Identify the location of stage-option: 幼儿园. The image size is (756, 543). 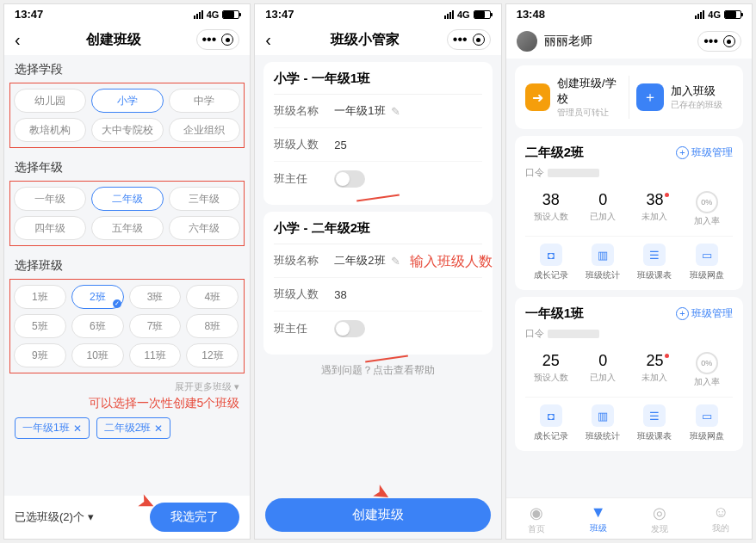
(50, 101).